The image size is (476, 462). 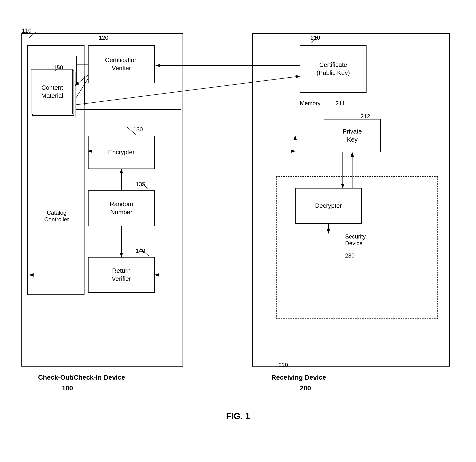 What do you see at coordinates (138, 129) in the screenshot?
I see `ref-130: 130` at bounding box center [138, 129].